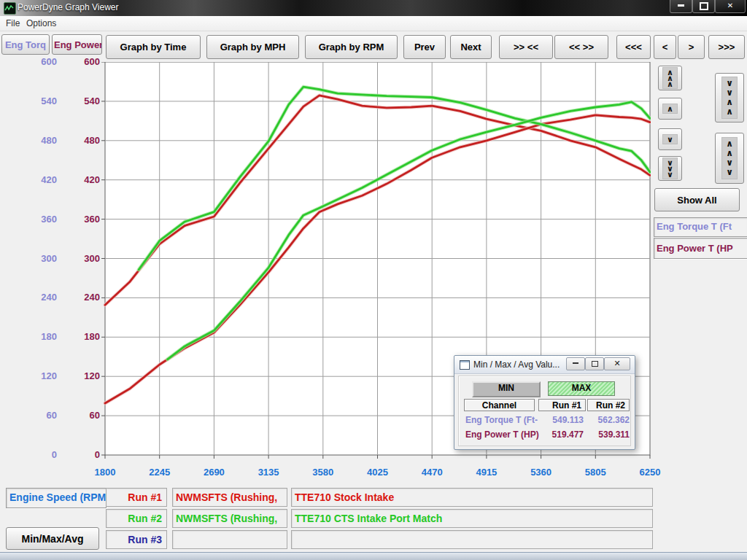 The image size is (747, 560). Describe the element at coordinates (77, 44) in the screenshot. I see `channel-button-eng-power: Eng Power` at that location.